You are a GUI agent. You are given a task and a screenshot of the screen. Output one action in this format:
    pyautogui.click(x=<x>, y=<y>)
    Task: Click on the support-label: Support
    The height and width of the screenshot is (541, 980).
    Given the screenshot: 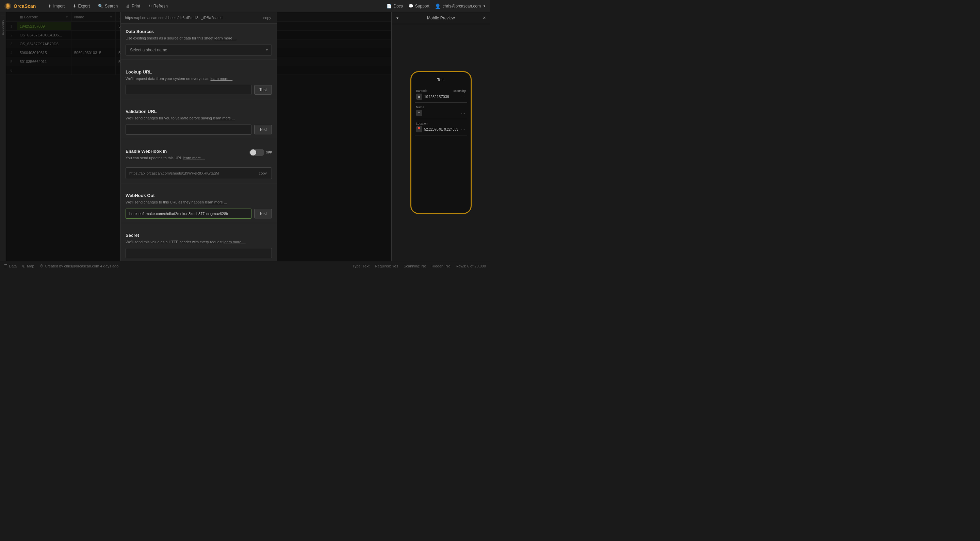 What is the action you would take?
    pyautogui.click(x=422, y=6)
    